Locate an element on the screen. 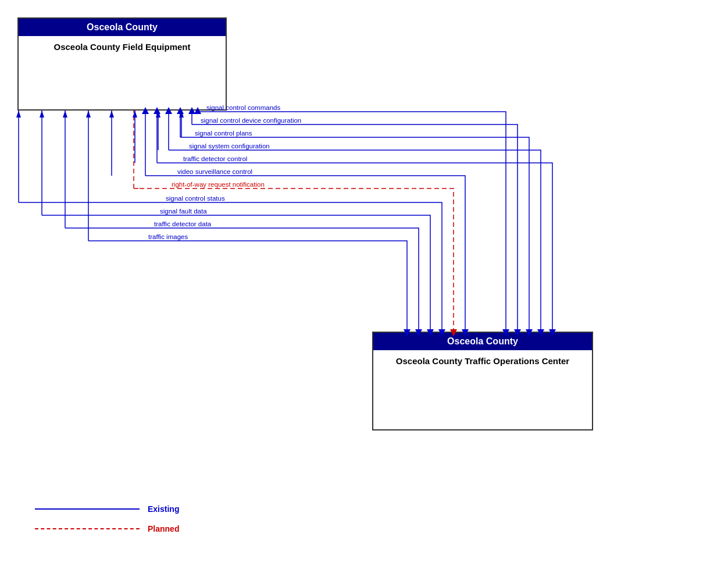 The image size is (728, 573). toc-header: Osceola County is located at coordinates (483, 341).